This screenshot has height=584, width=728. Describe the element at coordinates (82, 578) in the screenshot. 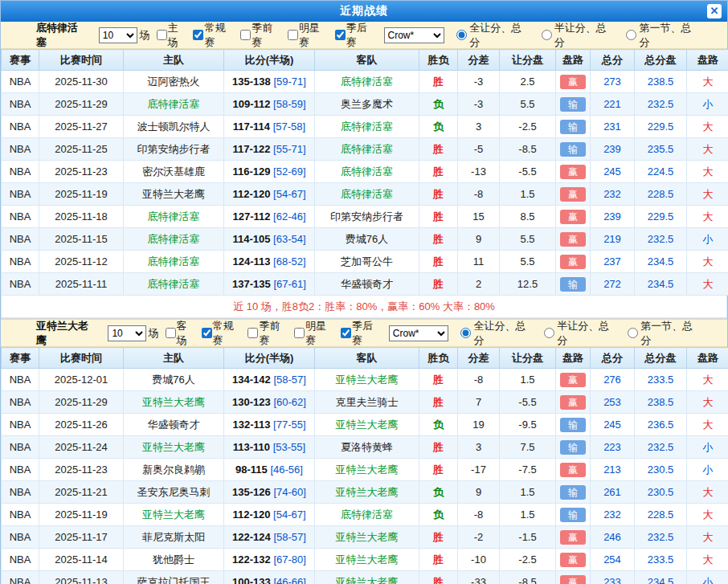

I see `cell-date: 2025-11-13` at that location.